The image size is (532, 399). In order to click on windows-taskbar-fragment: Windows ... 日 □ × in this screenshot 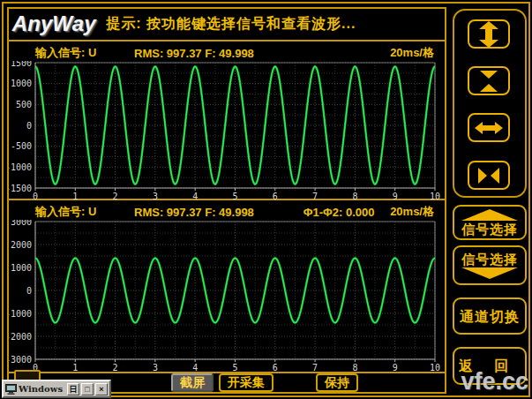, I will do `click(56, 388)`.